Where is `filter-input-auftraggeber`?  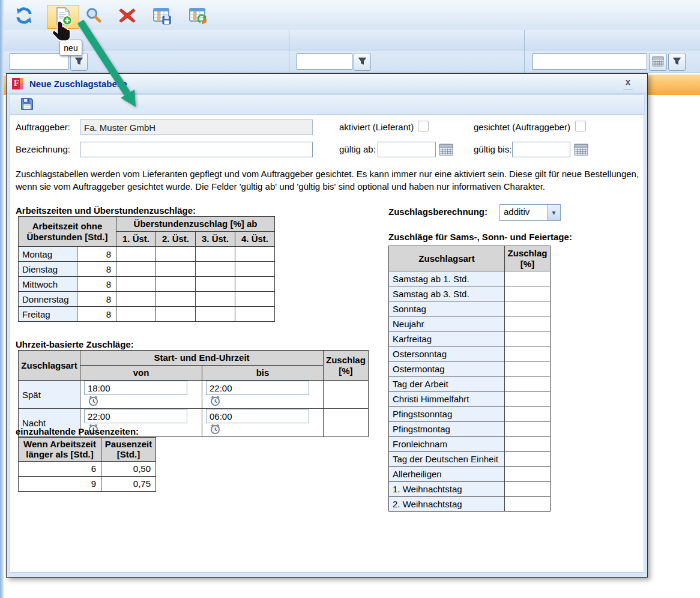
filter-input-auftraggeber is located at coordinates (39, 61).